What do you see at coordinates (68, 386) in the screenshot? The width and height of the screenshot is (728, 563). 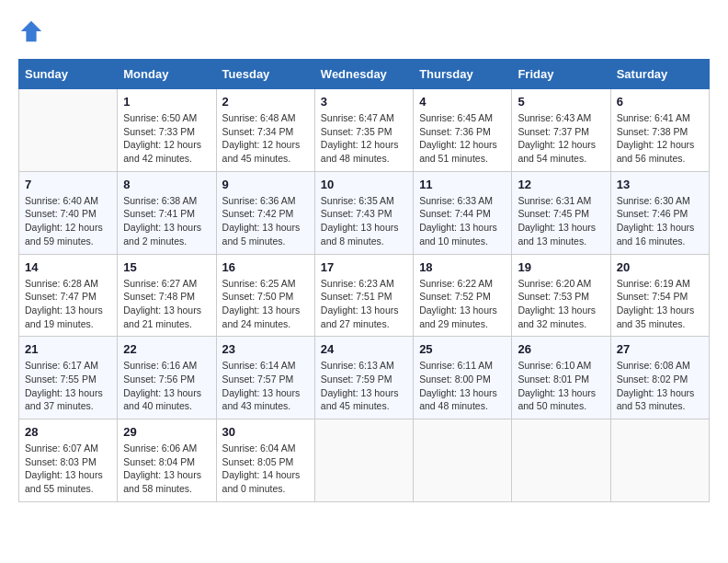 I see `day-info: Sunrise: 6:17 AM Sunset: 7:55 PM Dayligh…` at bounding box center [68, 386].